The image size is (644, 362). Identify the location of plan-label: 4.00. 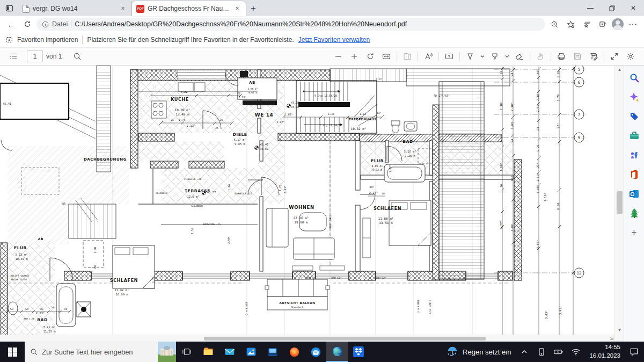
(512, 228).